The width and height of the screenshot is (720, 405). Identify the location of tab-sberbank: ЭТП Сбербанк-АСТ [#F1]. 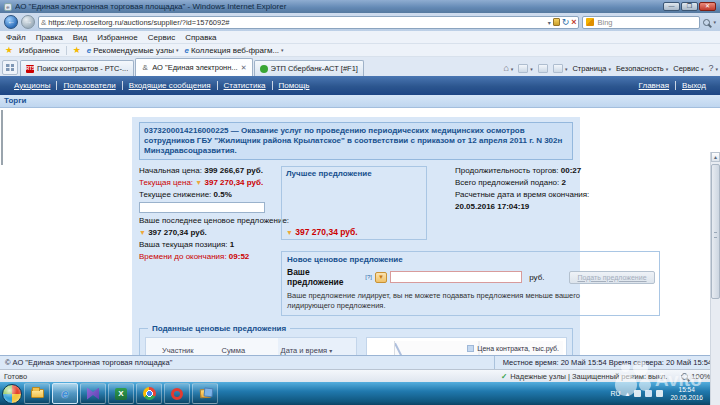
(309, 68).